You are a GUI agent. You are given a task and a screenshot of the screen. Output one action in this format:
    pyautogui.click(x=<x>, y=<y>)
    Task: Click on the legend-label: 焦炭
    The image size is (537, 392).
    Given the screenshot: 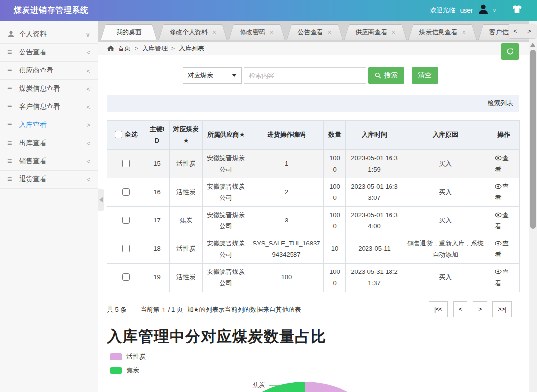 What is the action you would take?
    pyautogui.click(x=133, y=370)
    